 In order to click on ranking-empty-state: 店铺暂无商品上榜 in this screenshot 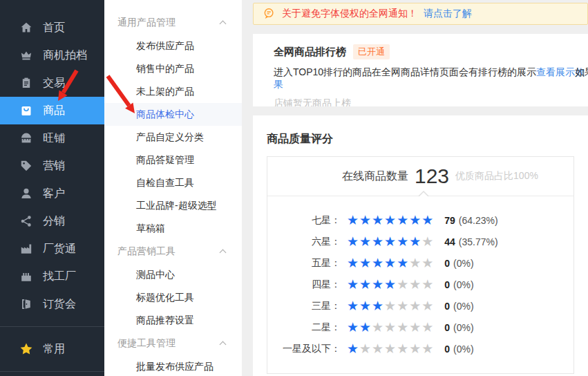, I will do `click(431, 102)`.